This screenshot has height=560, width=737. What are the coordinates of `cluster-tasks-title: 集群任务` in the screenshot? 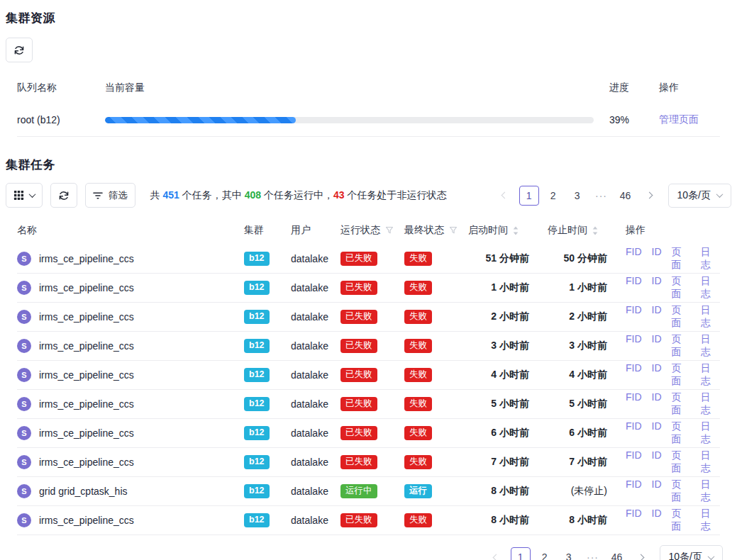 It's located at (369, 164).